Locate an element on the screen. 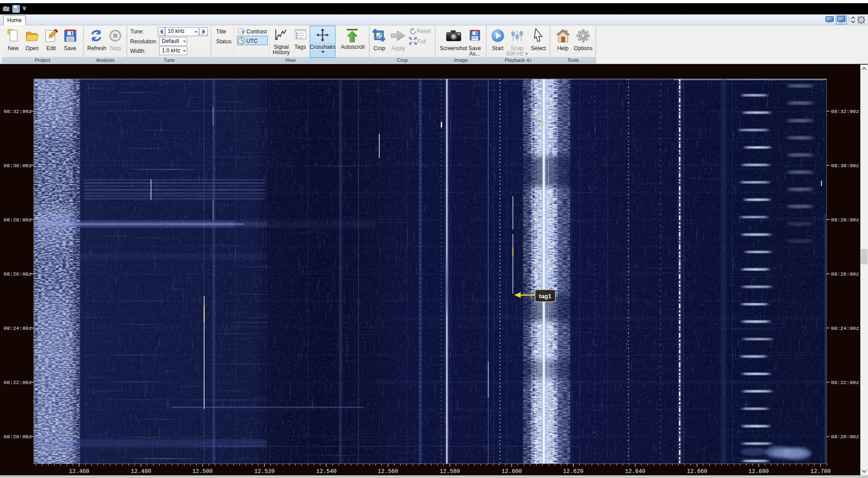 The height and width of the screenshot is (478, 868). svg-text: 12.680 is located at coordinates (759, 472).